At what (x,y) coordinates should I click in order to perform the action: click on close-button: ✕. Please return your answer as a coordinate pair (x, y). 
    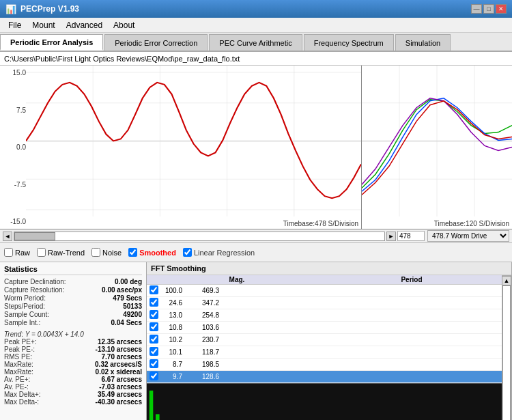
    Looking at the image, I should click on (501, 9).